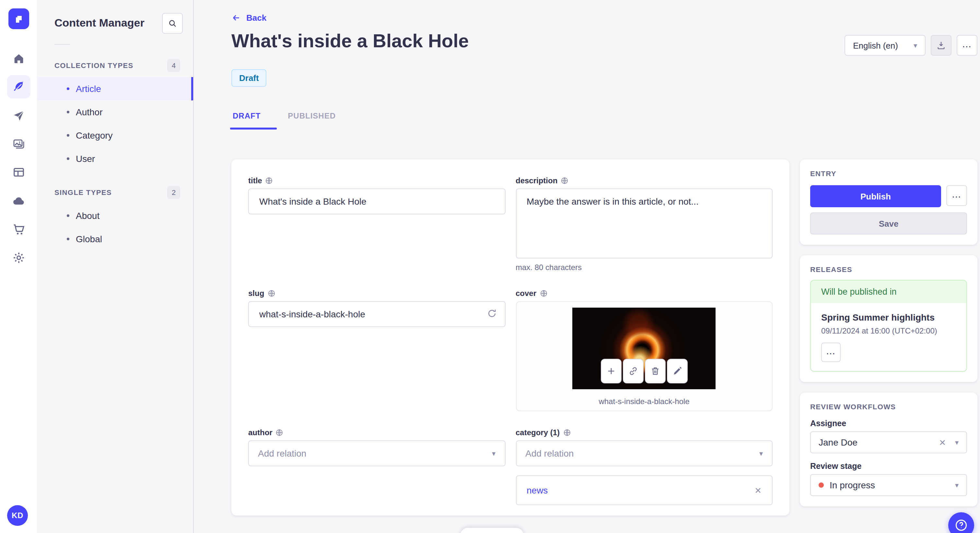  What do you see at coordinates (88, 216) in the screenshot?
I see `sidebar-item-label: About` at bounding box center [88, 216].